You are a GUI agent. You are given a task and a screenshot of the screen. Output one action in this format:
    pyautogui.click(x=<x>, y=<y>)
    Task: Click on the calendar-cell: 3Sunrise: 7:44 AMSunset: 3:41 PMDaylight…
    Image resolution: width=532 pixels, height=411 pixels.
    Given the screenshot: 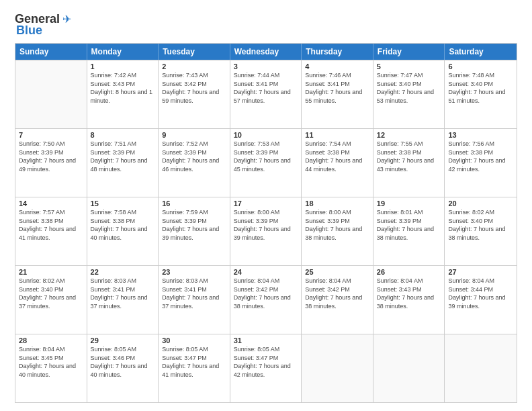 What is the action you would take?
    pyautogui.click(x=266, y=94)
    